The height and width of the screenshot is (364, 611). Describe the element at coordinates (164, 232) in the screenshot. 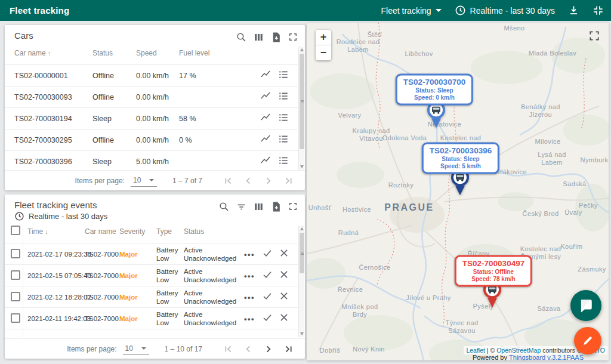

I see `col-header-type: Type` at that location.